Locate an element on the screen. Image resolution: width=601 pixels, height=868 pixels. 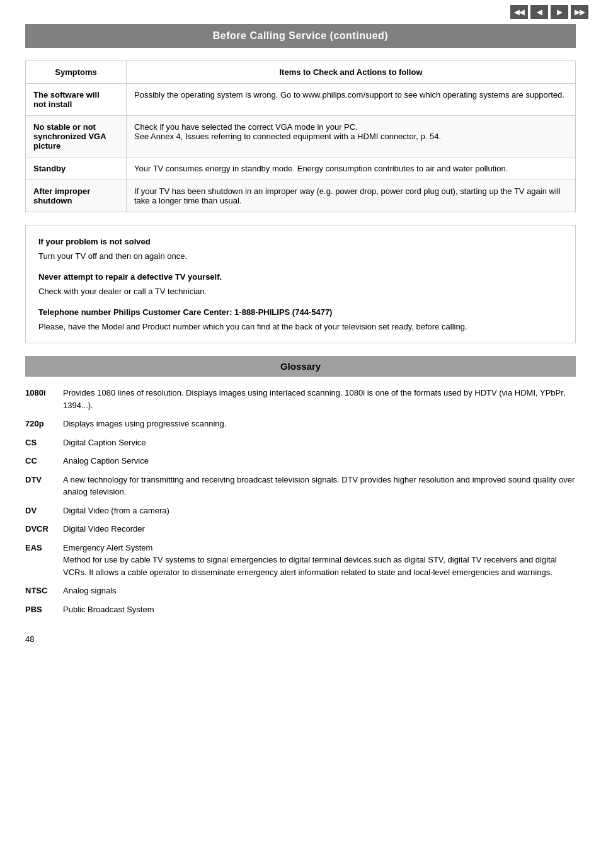
glossary-definition: Digital Video Recorder is located at coordinates (319, 529).